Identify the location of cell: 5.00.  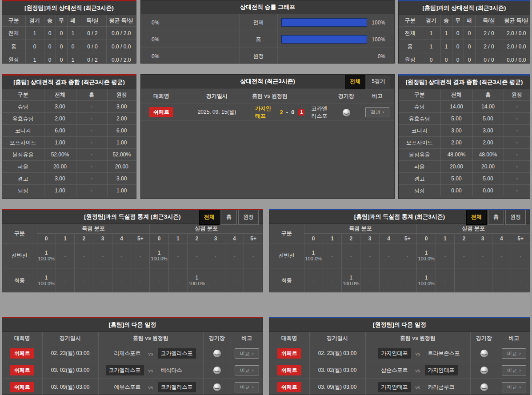
(456, 119).